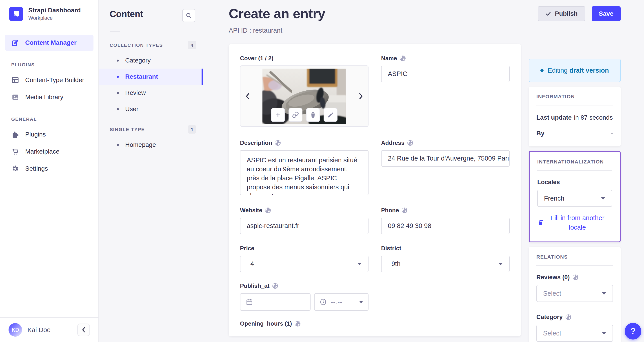 The width and height of the screenshot is (644, 342). I want to click on price-select: _4, so click(304, 264).